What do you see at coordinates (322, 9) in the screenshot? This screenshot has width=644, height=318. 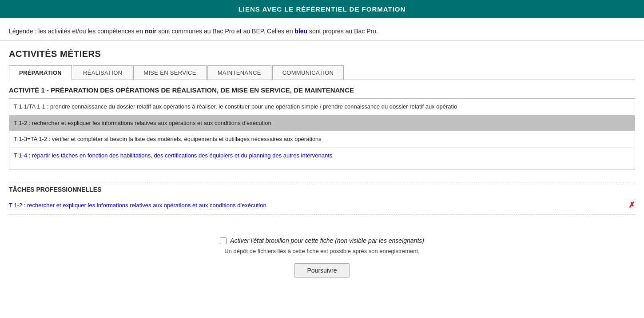 I see `header-title: LIENS AVEC LE RÉFÉRENTIEL DE FORMATION` at bounding box center [322, 9].